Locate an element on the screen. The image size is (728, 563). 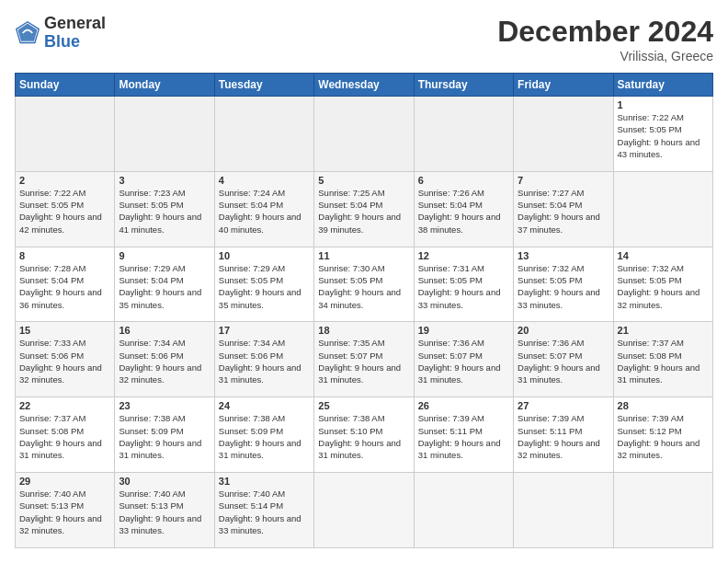
calendar-day: 26Sunrise: 7:39 AMSunset: 5:11 PMDayligh… is located at coordinates (463, 435).